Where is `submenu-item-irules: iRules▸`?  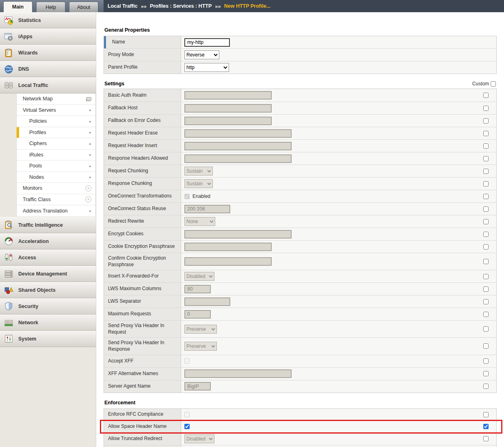 submenu-item-irules: iRules▸ is located at coordinates (56, 155).